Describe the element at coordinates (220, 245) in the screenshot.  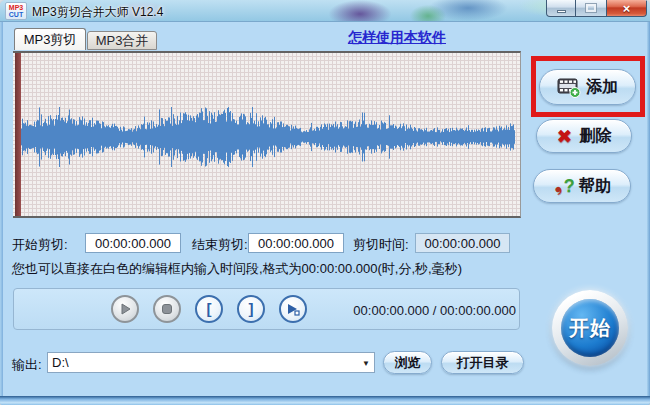
I see `end-cut-label: 结束剪切:` at that location.